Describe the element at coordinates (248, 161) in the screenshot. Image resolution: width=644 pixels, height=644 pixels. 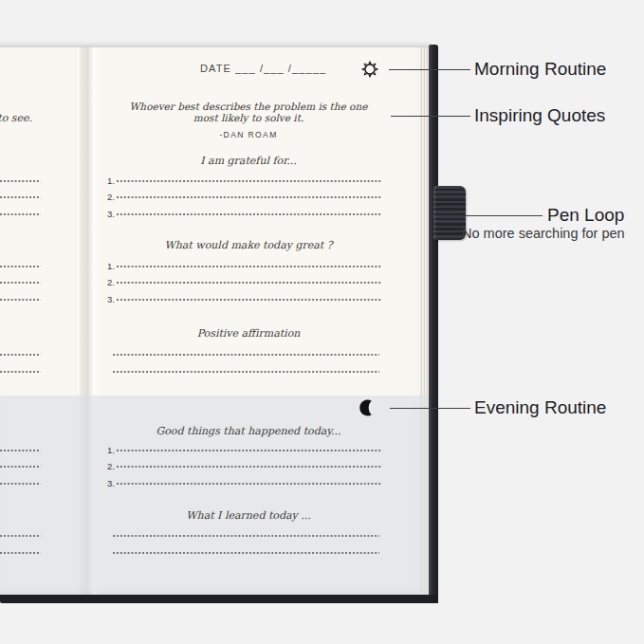
I see `section-heading-grateful: I am grateful for...` at that location.